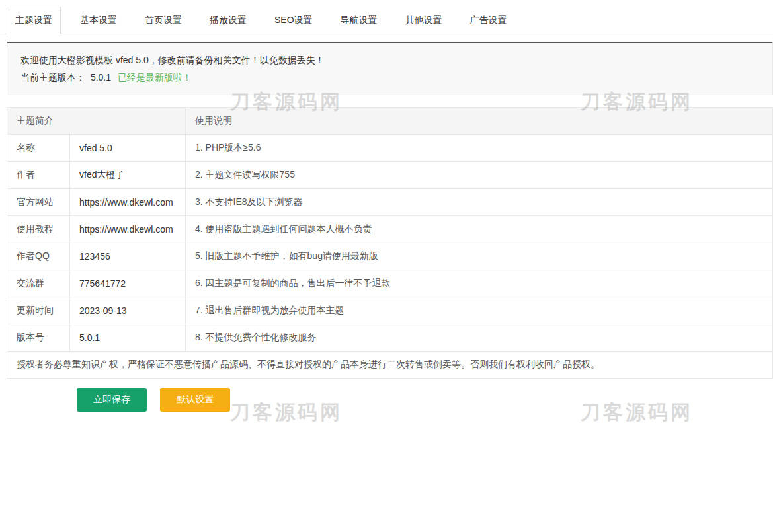 The width and height of the screenshot is (773, 532). Describe the element at coordinates (390, 284) in the screenshot. I see `table-row: 交流群 775641772 6. 因主题是可复制的商品，售出后一律不予退款` at that location.